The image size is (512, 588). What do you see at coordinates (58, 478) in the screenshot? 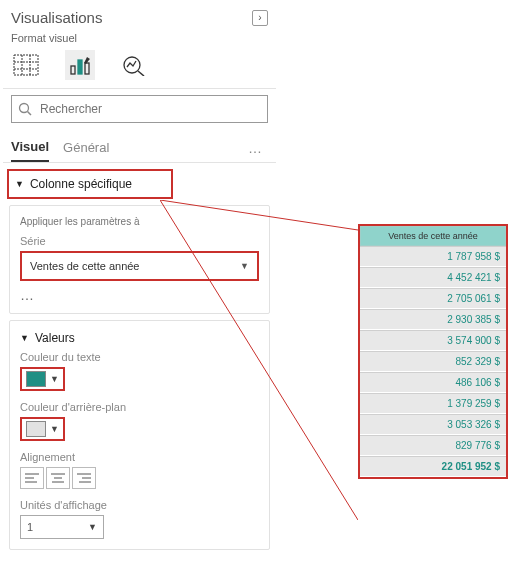
I see `align-center-button` at bounding box center [58, 478].